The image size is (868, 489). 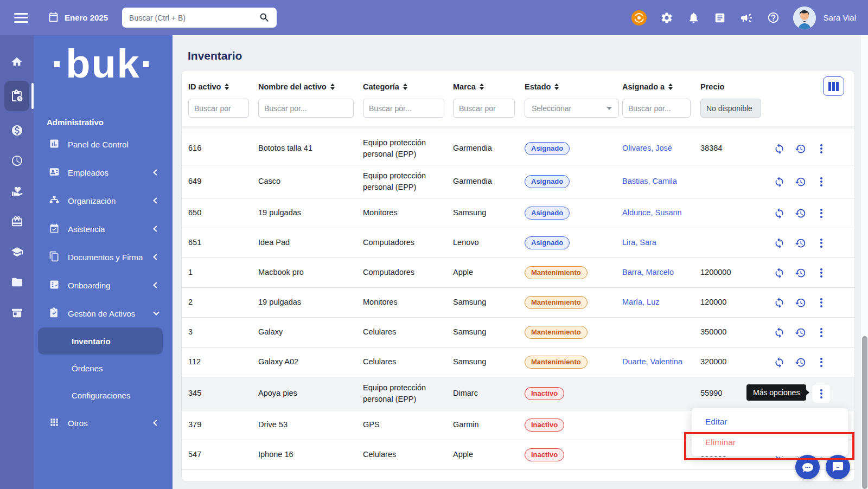 I want to click on sidebar-subitem-configuraciones: Configuraciones, so click(x=100, y=395).